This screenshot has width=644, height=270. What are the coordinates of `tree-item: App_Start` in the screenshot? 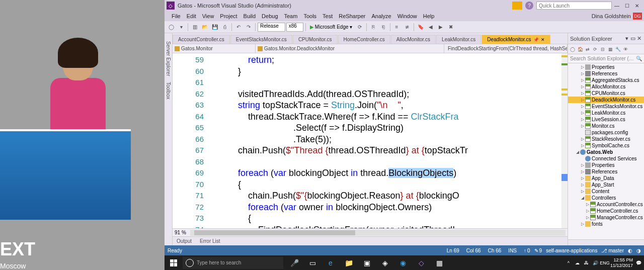 It's located at (606, 185).